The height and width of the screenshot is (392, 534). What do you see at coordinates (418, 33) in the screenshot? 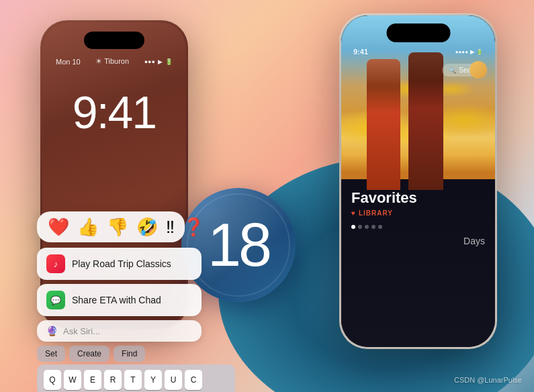
I see `dynamic-island-right` at bounding box center [418, 33].